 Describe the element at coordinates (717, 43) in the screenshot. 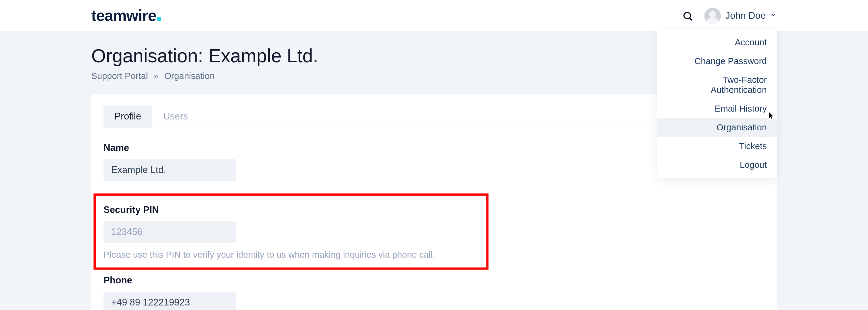

I see `menu-item-account: Account` at that location.